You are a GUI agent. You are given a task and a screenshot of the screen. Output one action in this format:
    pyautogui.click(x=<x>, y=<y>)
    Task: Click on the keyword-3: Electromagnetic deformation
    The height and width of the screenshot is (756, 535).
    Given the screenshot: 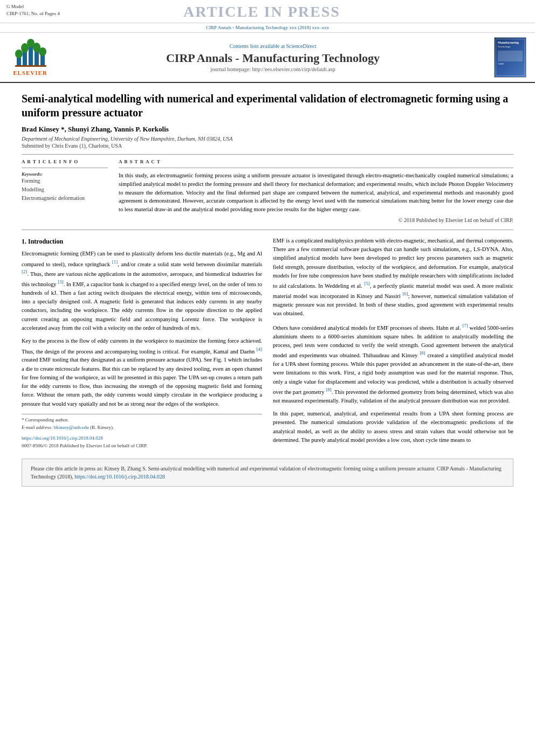 What is the action you would take?
    pyautogui.click(x=65, y=198)
    